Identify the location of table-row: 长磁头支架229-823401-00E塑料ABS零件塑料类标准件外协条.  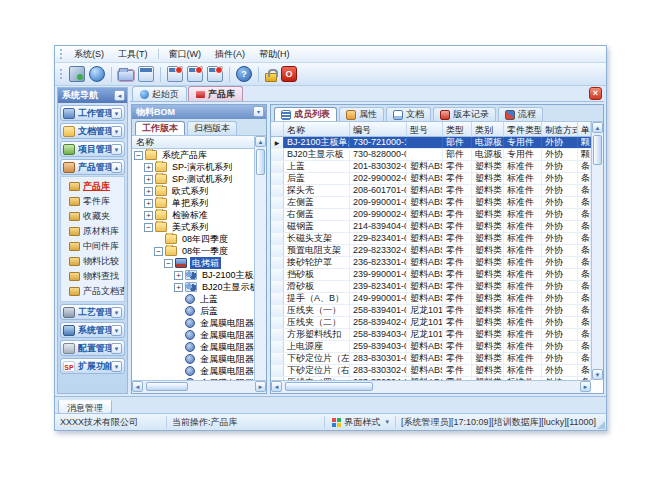
(431, 239).